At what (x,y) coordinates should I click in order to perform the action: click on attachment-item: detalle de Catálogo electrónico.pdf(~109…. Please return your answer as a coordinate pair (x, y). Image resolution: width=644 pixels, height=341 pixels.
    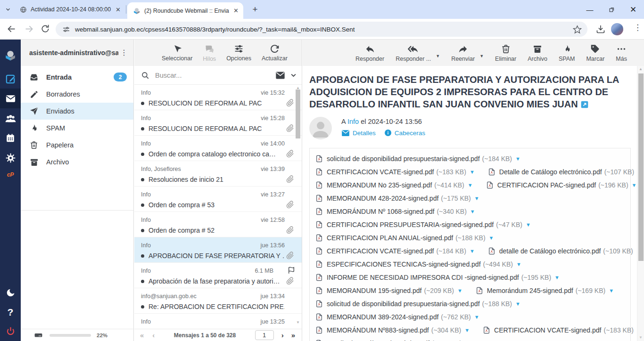
    Looking at the image, I should click on (563, 251).